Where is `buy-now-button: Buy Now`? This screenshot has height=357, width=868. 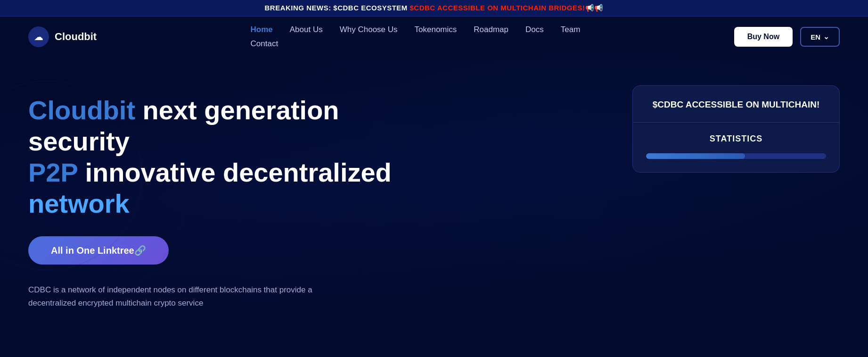 buy-now-button: Buy Now is located at coordinates (763, 37).